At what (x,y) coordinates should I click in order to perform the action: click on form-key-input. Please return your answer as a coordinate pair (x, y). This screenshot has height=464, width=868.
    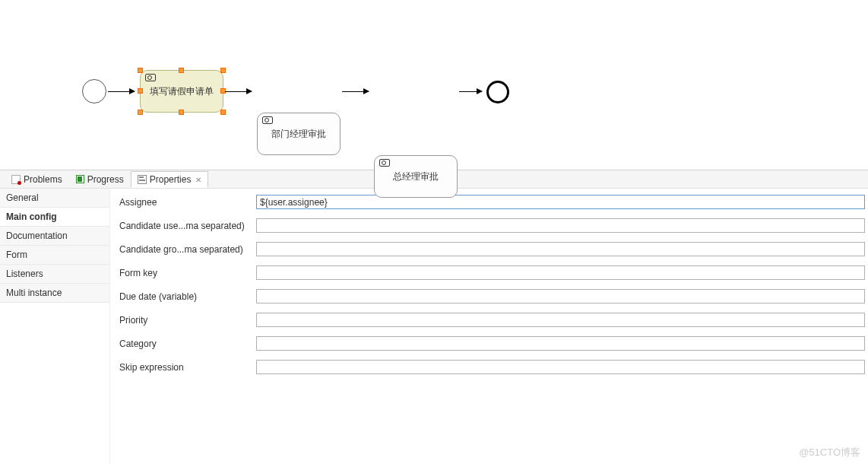
    Looking at the image, I should click on (561, 272).